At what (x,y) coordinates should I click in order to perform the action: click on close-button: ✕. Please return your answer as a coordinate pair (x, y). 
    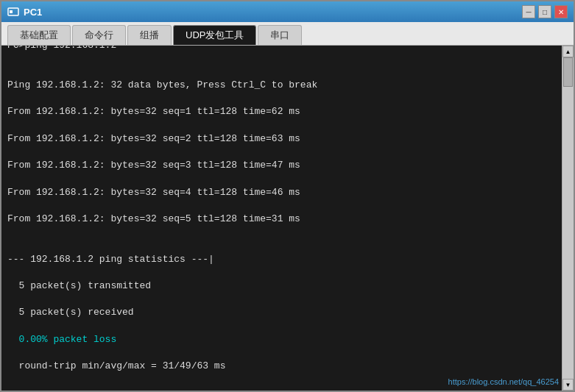
    Looking at the image, I should click on (561, 12).